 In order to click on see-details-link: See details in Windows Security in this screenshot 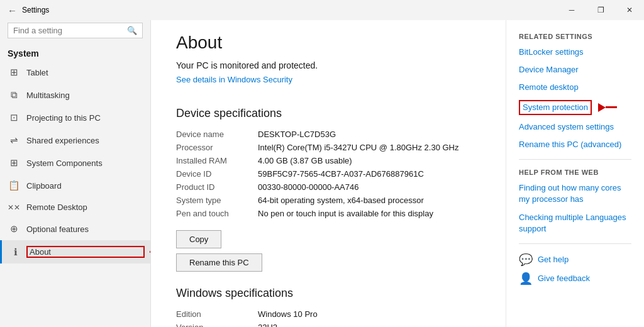, I will do `click(234, 79)`.